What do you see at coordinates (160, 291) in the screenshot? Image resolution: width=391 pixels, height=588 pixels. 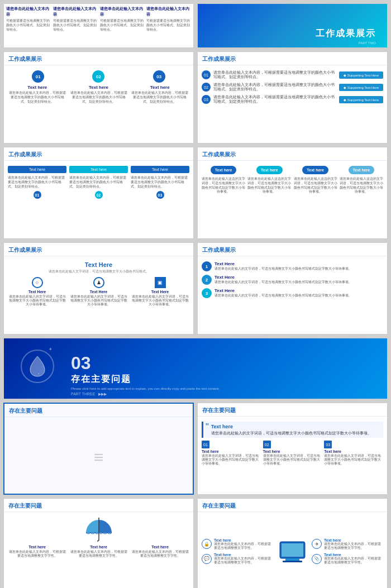 I see `icon-col-3: ▣ Text Here 请您单击此处输入的文字词语，可适当地调整文字大小颜色书写…` at bounding box center [160, 291].